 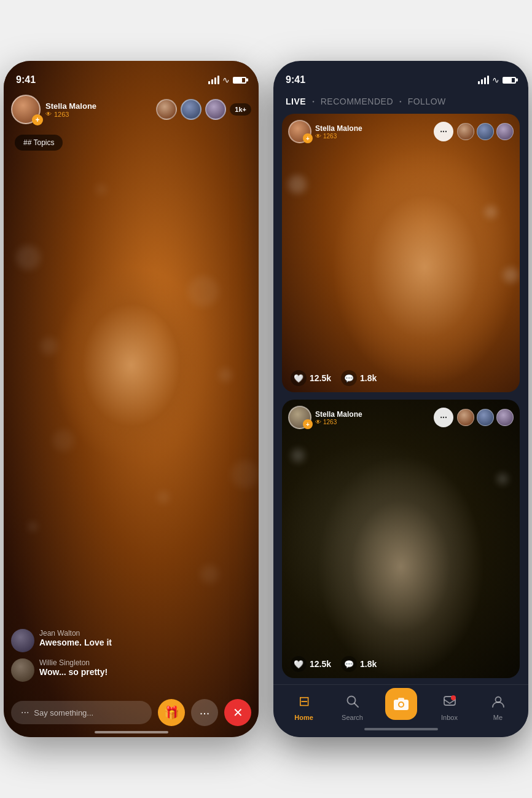 I want to click on card1-user-row: + Stella Malone 👁 1263 ···, so click(x=401, y=132).